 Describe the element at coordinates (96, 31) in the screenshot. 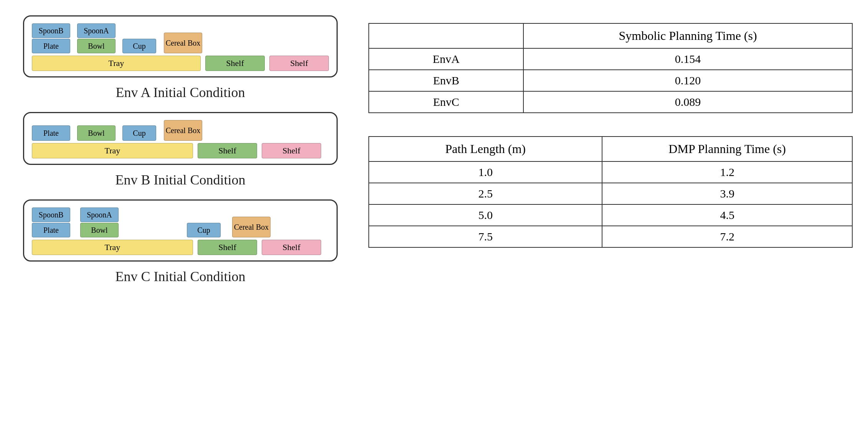

I see `spoona-box: SpoonA` at that location.